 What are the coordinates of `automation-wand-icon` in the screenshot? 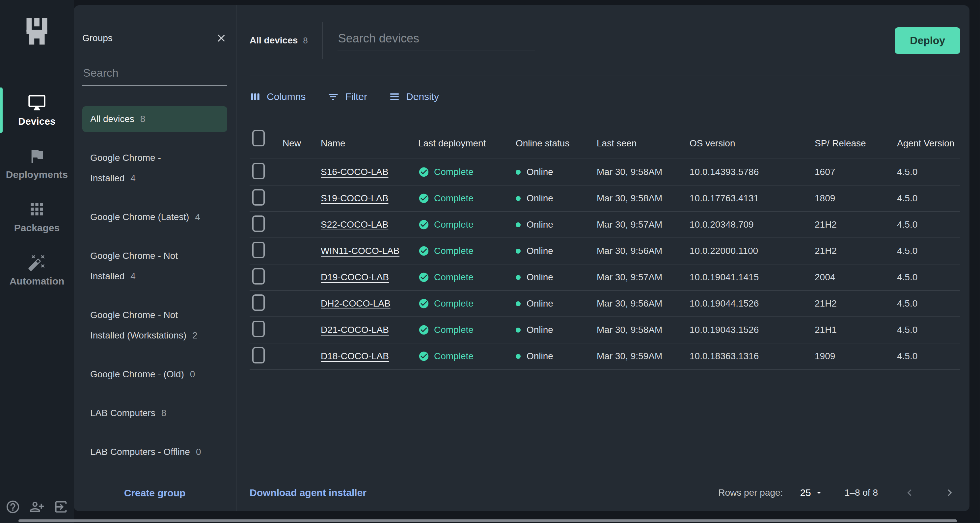 It's located at (37, 262).